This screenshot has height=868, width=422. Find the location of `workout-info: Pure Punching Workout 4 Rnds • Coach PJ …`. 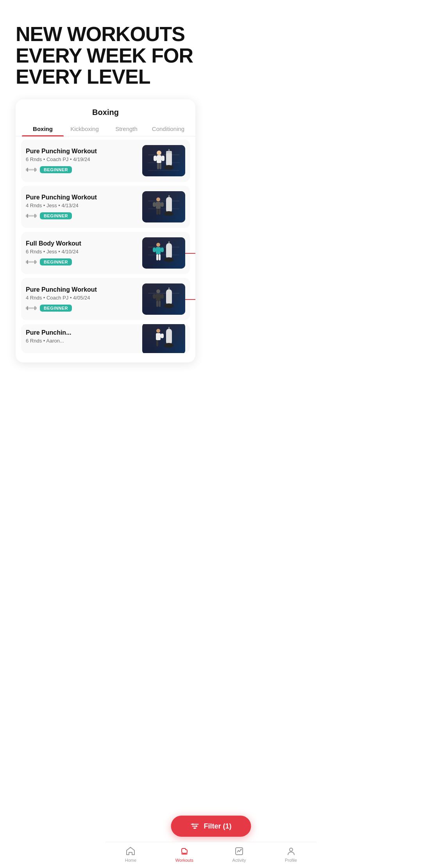

workout-info: Pure Punching Workout 4 Rnds • Coach PJ … is located at coordinates (82, 299).